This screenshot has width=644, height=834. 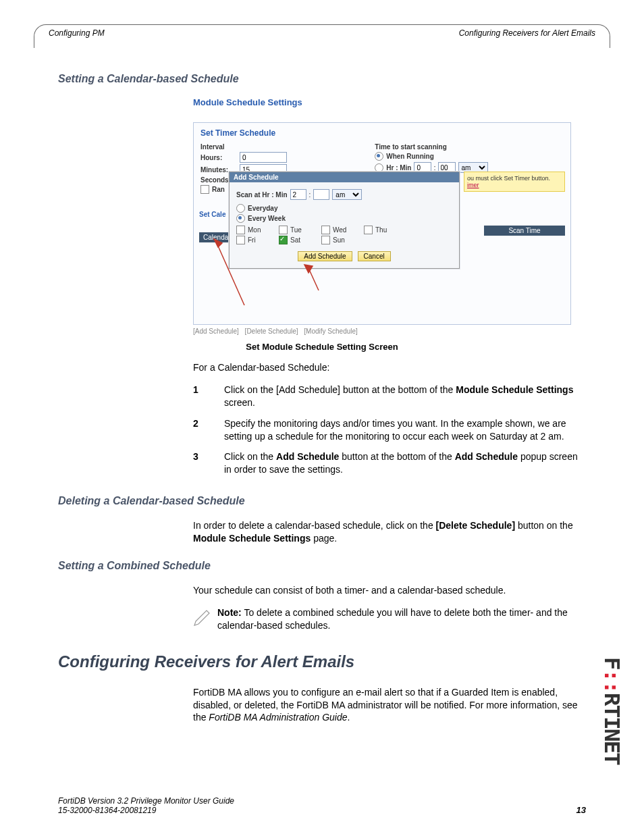 I want to click on mon-checkbox, so click(x=240, y=230).